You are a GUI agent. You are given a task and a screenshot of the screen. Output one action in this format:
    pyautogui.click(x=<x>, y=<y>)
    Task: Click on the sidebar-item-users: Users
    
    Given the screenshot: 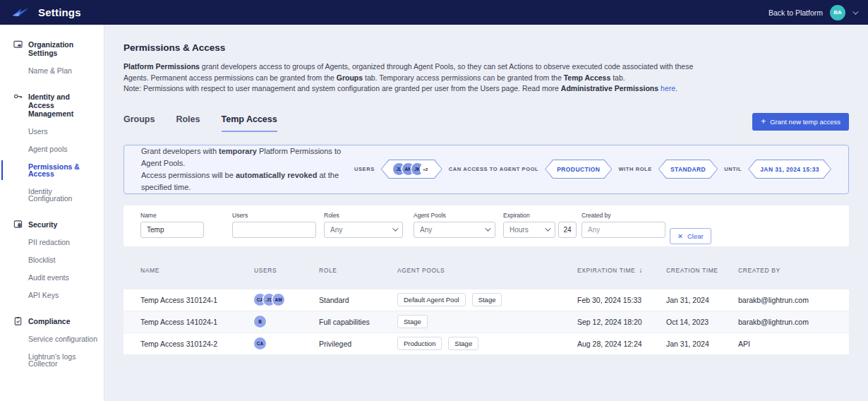 What is the action you would take?
    pyautogui.click(x=52, y=131)
    